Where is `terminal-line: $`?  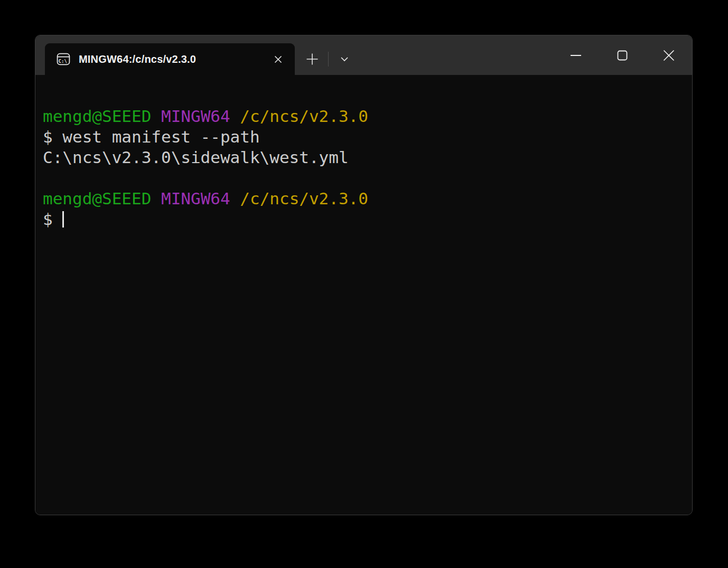
terminal-line: $ is located at coordinates (363, 220).